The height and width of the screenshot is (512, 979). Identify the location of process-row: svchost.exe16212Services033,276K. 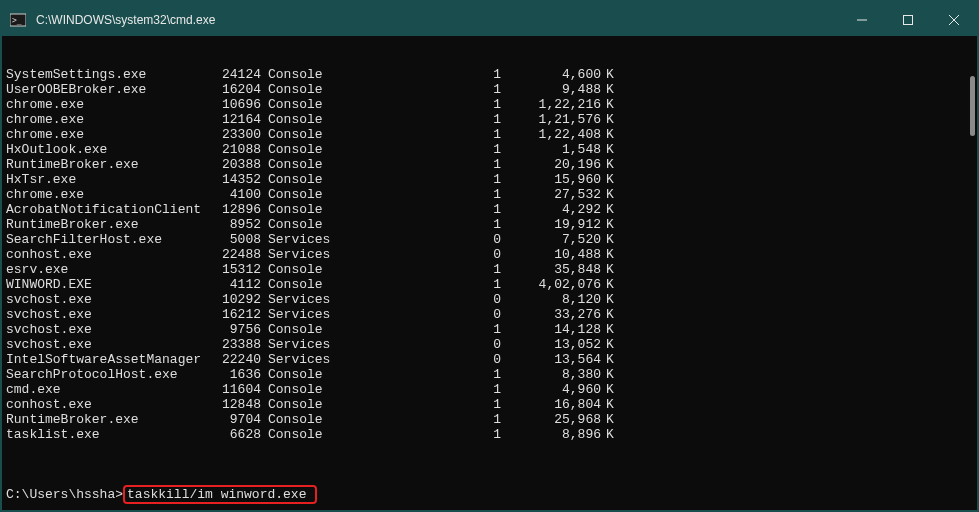
(490, 314).